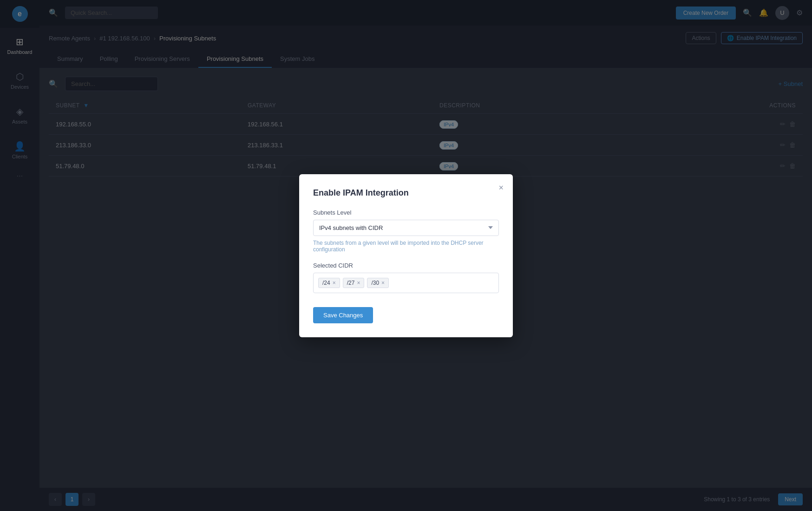 Image resolution: width=812 pixels, height=511 pixels. I want to click on subnets-level-label: Subnets Level, so click(406, 213).